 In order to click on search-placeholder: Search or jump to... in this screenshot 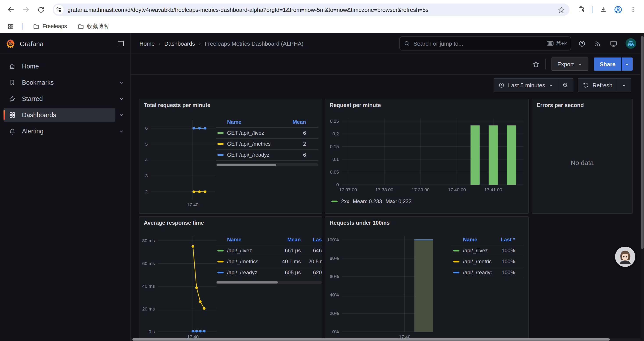, I will do `click(478, 44)`.